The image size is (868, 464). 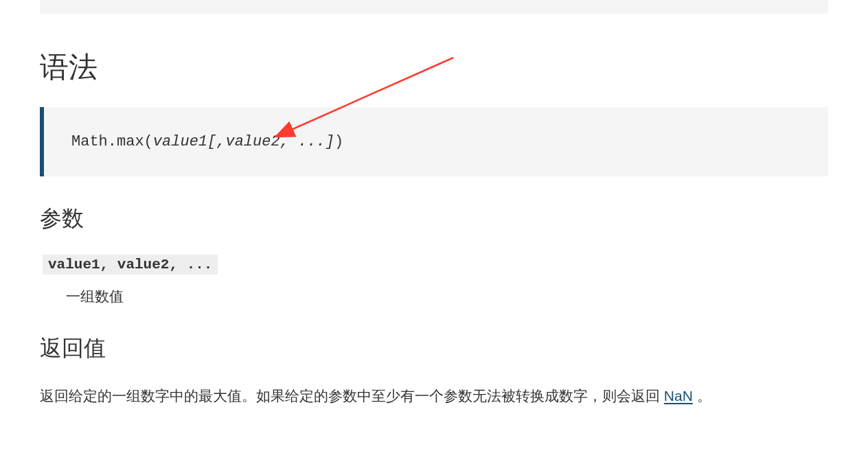 What do you see at coordinates (244, 141) in the screenshot?
I see `code-params: value1[,value2, ...]` at bounding box center [244, 141].